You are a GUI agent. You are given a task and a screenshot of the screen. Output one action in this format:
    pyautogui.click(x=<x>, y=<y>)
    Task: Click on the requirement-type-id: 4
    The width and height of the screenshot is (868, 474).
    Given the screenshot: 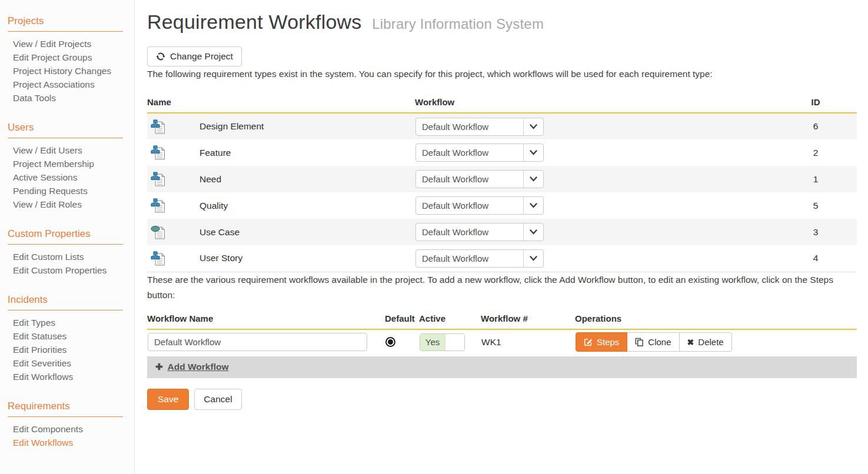 What is the action you would take?
    pyautogui.click(x=816, y=259)
    